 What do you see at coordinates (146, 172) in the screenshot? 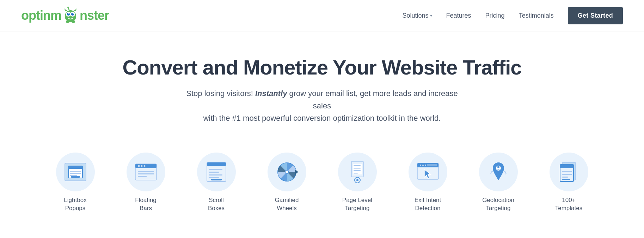
I see `floating-bars-icon` at bounding box center [146, 172].